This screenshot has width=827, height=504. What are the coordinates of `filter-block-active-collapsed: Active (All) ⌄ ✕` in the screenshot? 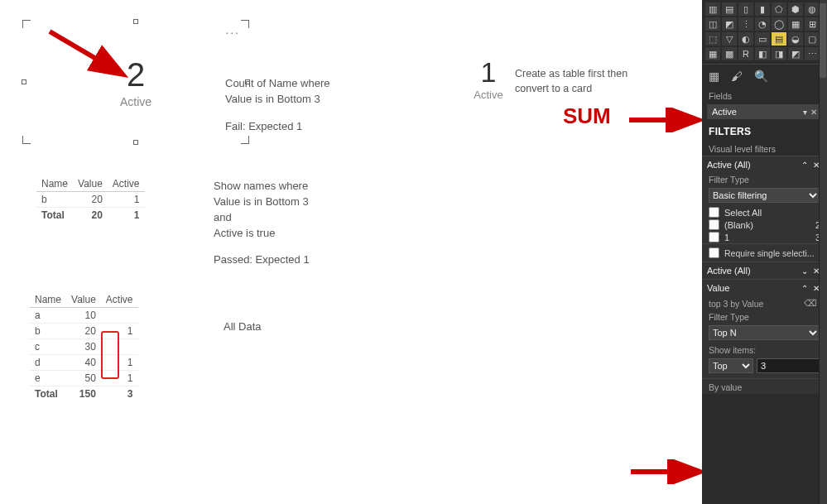 It's located at (765, 270).